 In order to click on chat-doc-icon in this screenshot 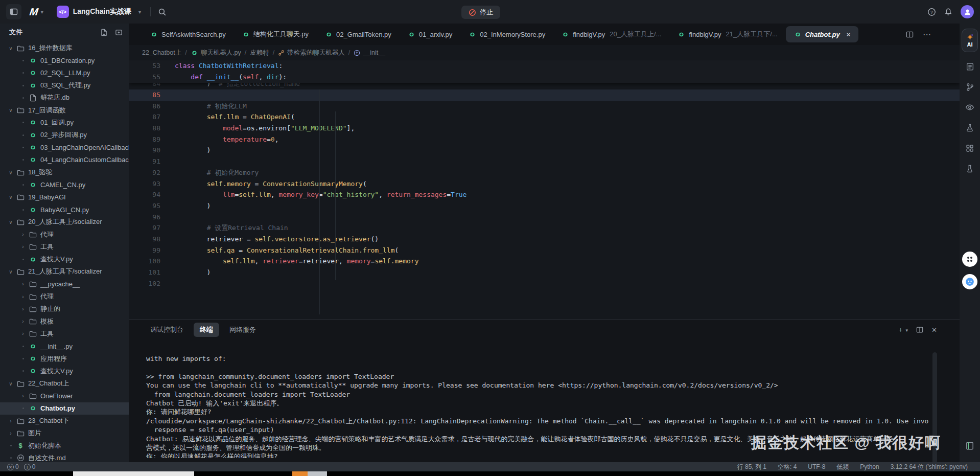, I will do `click(970, 66)`.